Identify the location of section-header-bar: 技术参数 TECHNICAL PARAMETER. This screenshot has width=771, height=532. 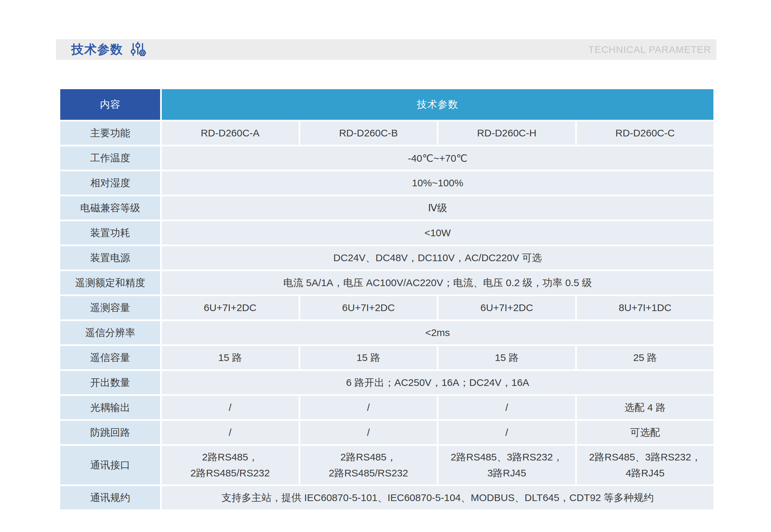
(386, 50).